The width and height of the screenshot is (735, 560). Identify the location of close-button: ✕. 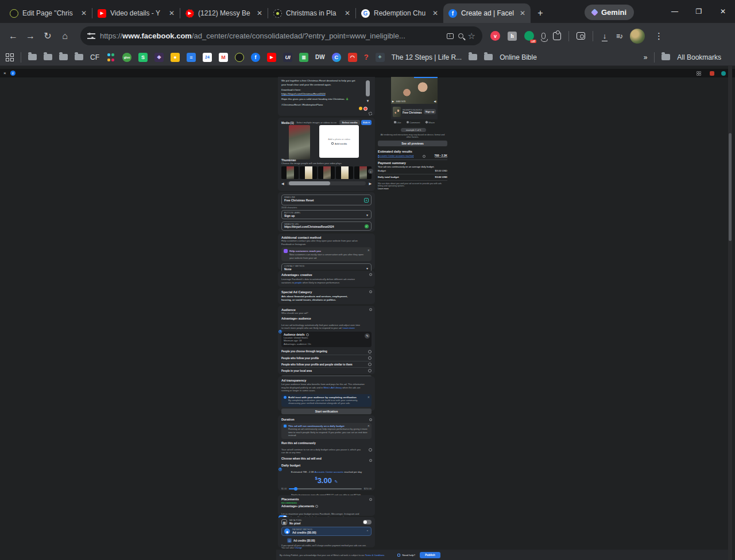
(723, 11).